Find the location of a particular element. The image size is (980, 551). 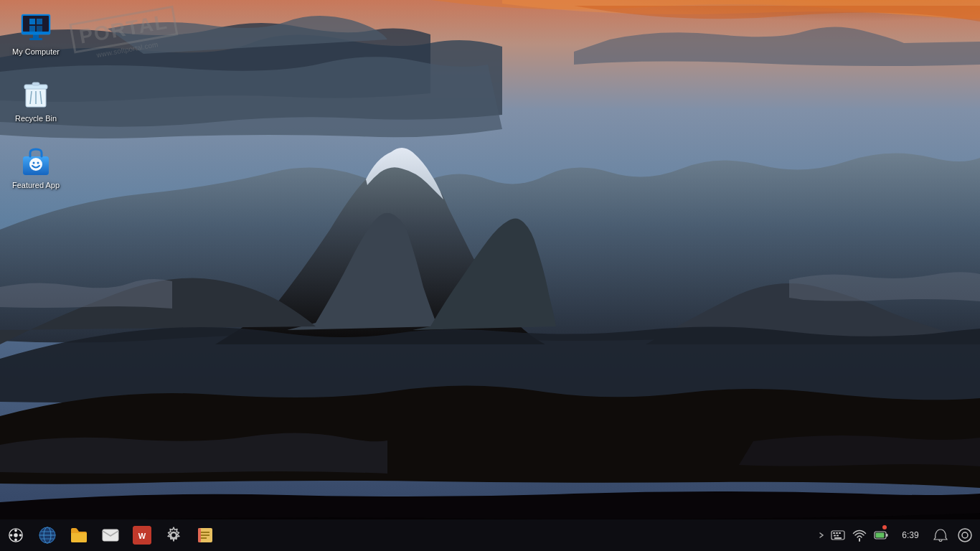

notes-icon is located at coordinates (205, 535).